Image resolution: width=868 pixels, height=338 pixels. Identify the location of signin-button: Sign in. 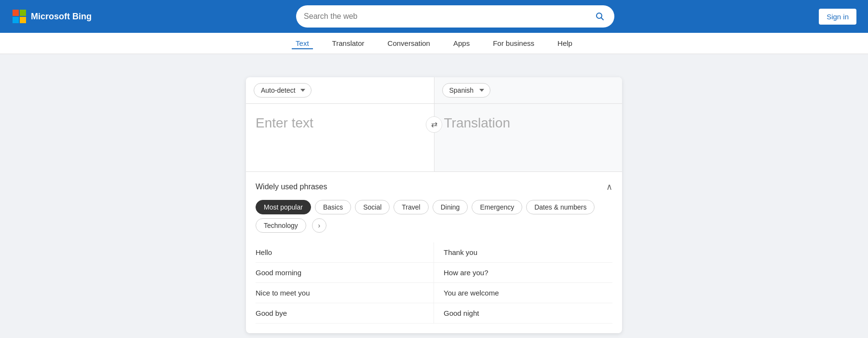
(838, 16).